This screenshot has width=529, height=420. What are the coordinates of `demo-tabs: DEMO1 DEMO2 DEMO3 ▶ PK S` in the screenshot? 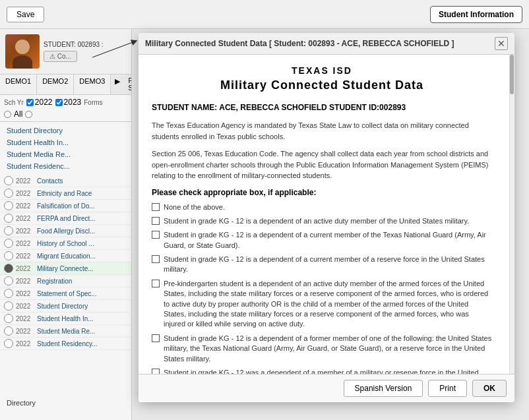 It's located at (66, 84).